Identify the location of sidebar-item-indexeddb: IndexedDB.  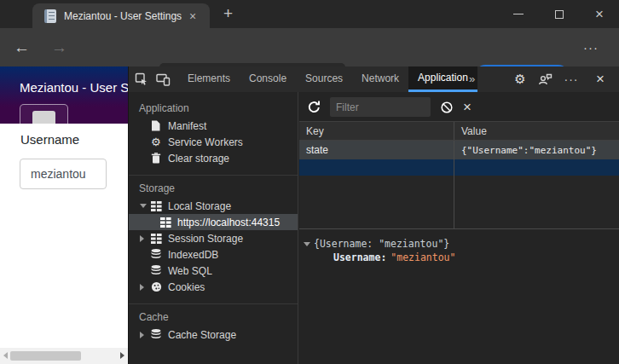
(213, 254).